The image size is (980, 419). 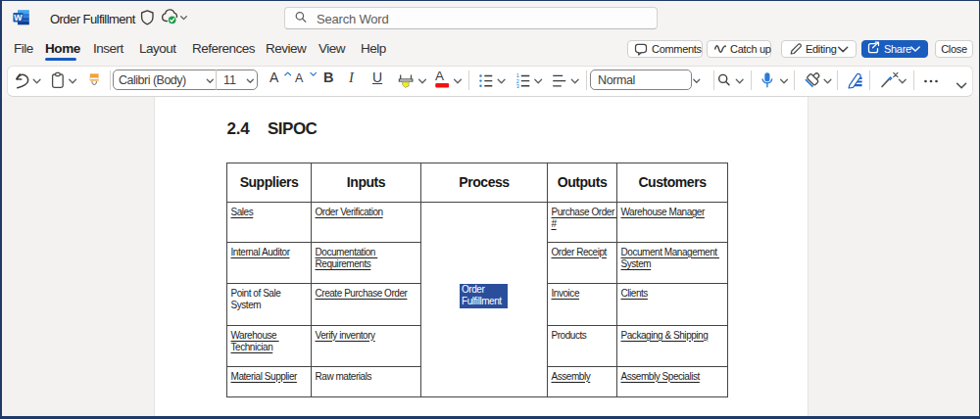 What do you see at coordinates (517, 86) in the screenshot?
I see `svg-text: 3` at bounding box center [517, 86].